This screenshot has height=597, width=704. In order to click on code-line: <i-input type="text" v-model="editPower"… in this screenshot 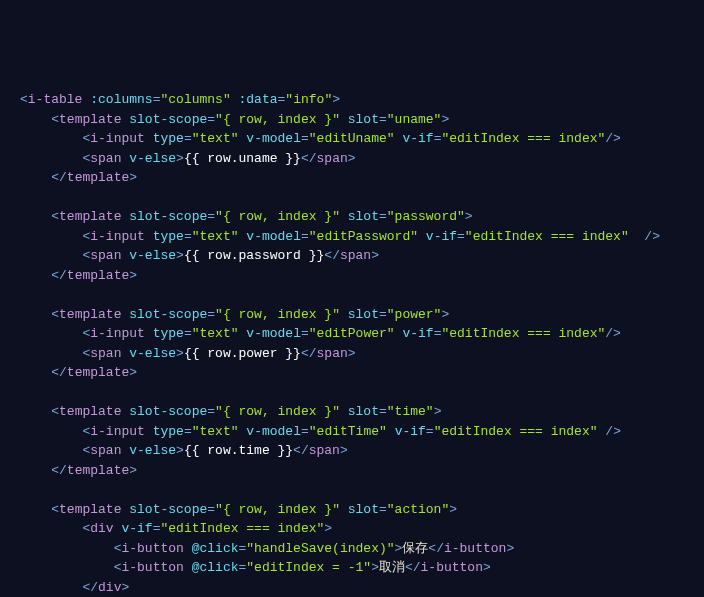, I will do `click(352, 334)`.